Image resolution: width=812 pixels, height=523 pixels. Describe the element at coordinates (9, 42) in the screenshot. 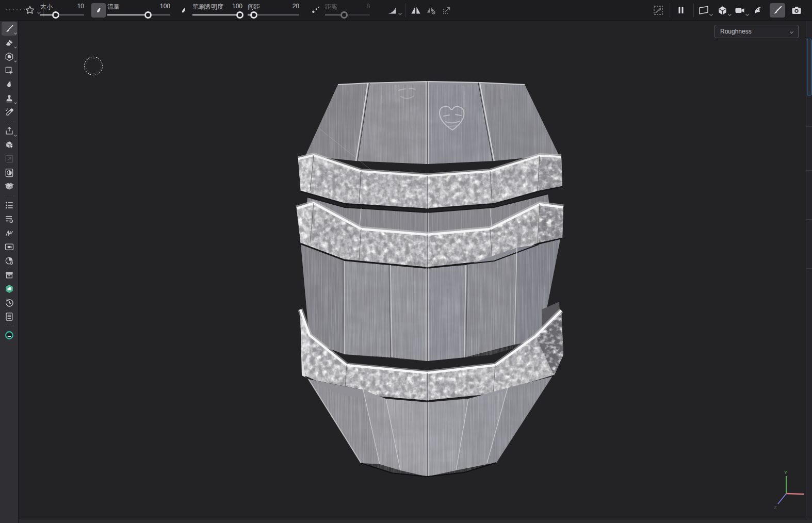

I see `tool-eraser` at that location.